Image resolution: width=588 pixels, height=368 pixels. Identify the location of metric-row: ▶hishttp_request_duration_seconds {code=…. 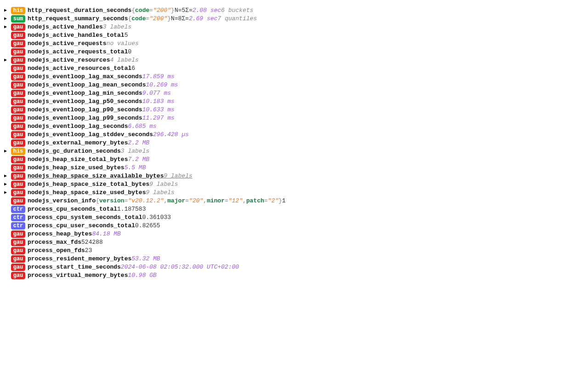
(294, 11).